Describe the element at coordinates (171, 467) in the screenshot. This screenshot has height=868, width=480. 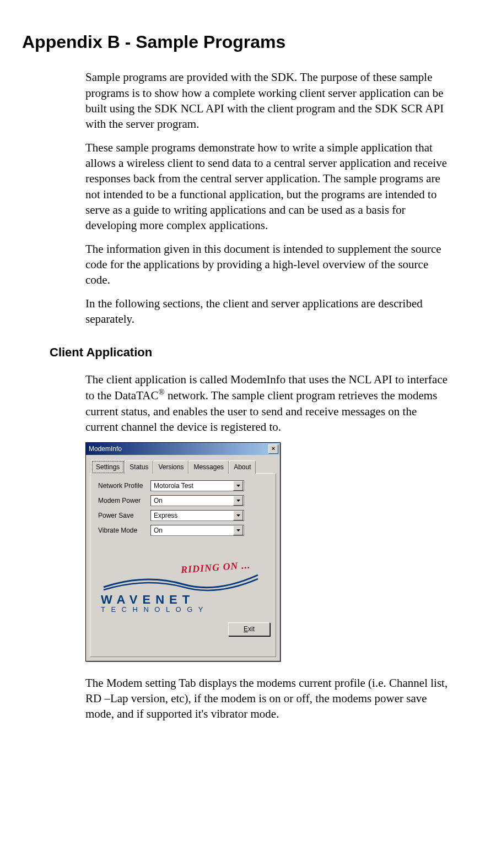
I see `tab-versions: Versions` at that location.